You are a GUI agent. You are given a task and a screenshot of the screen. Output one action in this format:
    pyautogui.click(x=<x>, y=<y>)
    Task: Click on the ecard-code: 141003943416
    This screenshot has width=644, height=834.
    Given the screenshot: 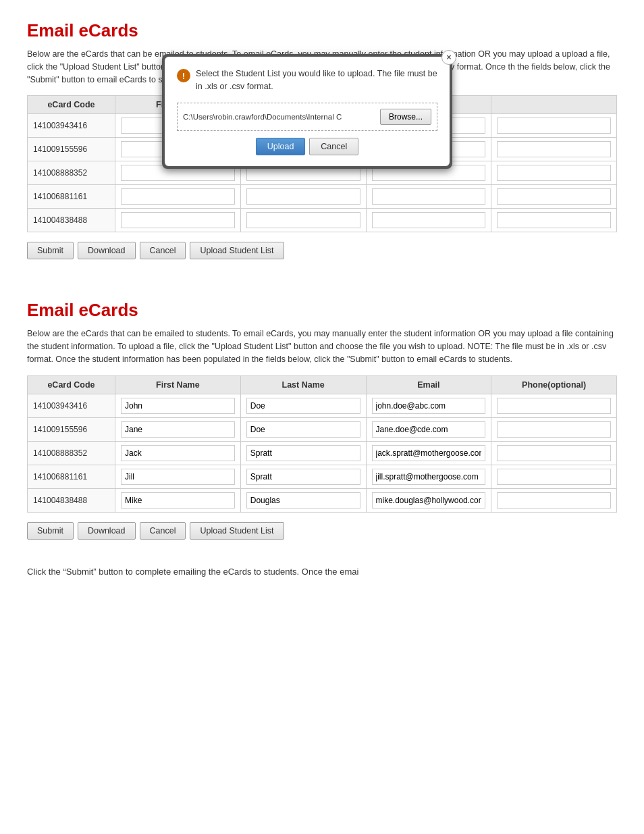 What is the action you would take?
    pyautogui.click(x=72, y=405)
    